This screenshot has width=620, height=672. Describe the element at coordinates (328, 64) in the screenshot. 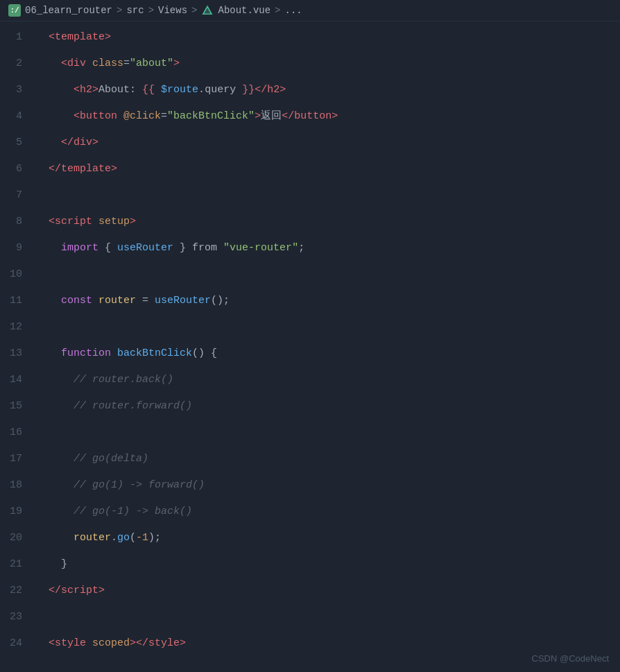

I see `line-content: <div class="about">` at that location.